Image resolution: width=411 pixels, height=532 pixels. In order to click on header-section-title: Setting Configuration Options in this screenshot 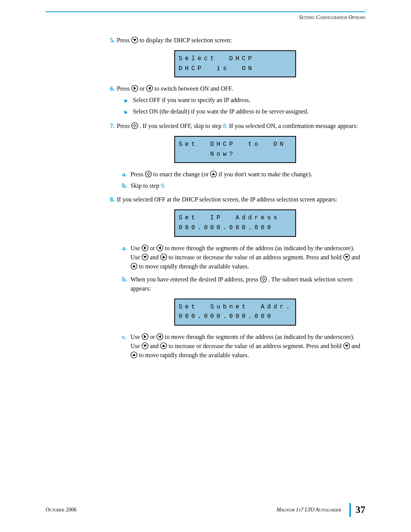, I will do `click(206, 18)`.